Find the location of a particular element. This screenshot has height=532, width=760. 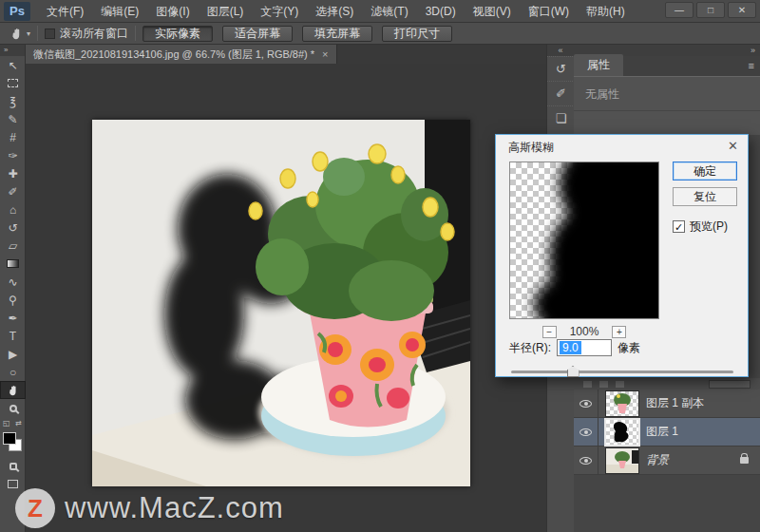

separator is located at coordinates (135, 33).